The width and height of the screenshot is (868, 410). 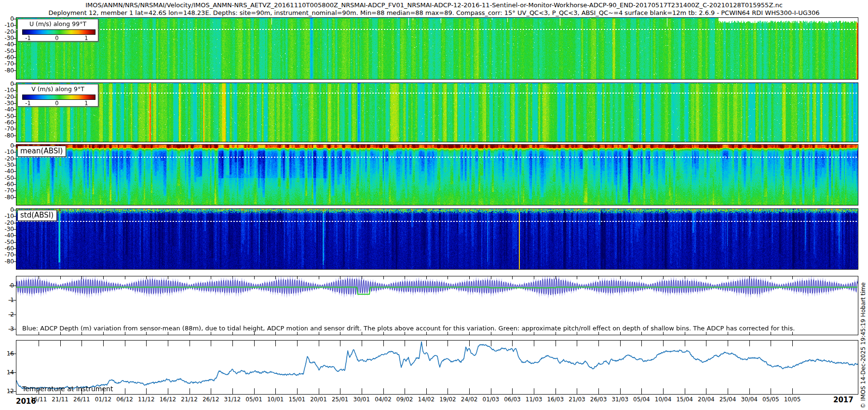 I want to click on x-date-tick-label: 19/02, so click(x=448, y=399).